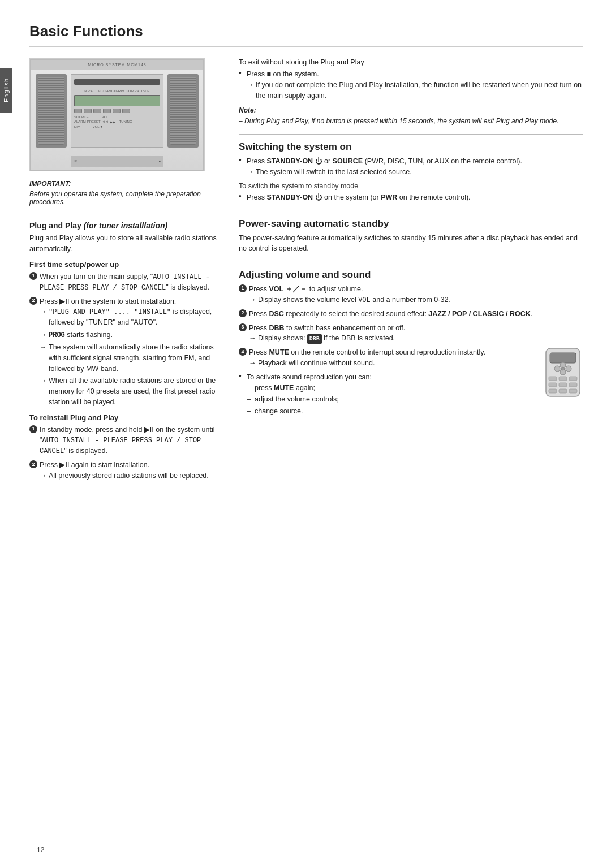  What do you see at coordinates (411, 198) in the screenshot?
I see `standby-bullet: Press STANDBY-ON ⏻ on the system (or PWR…` at bounding box center [411, 198].